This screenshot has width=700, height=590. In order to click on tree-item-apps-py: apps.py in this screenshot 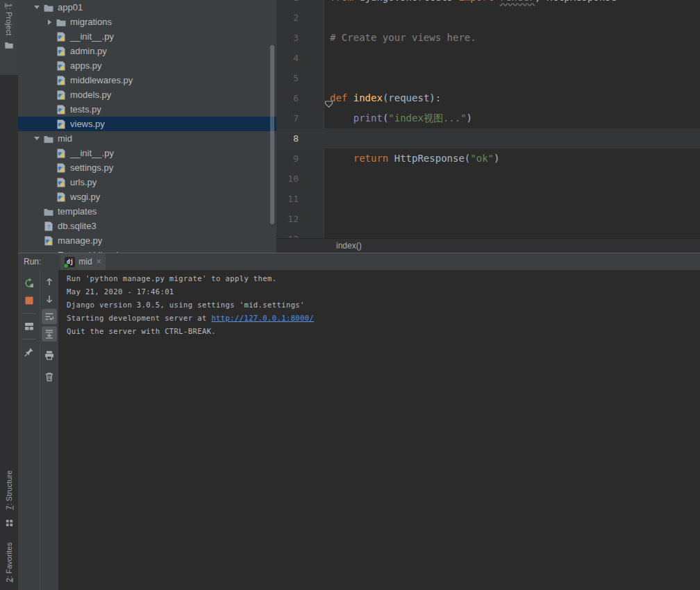, I will do `click(147, 65)`.